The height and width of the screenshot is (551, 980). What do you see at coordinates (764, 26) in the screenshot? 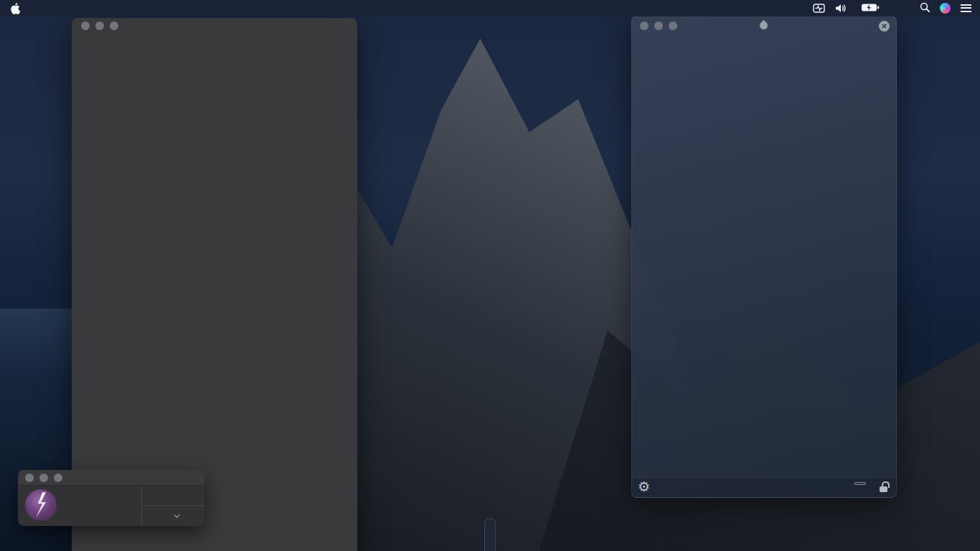
I see `droplet-icon` at bounding box center [764, 26].